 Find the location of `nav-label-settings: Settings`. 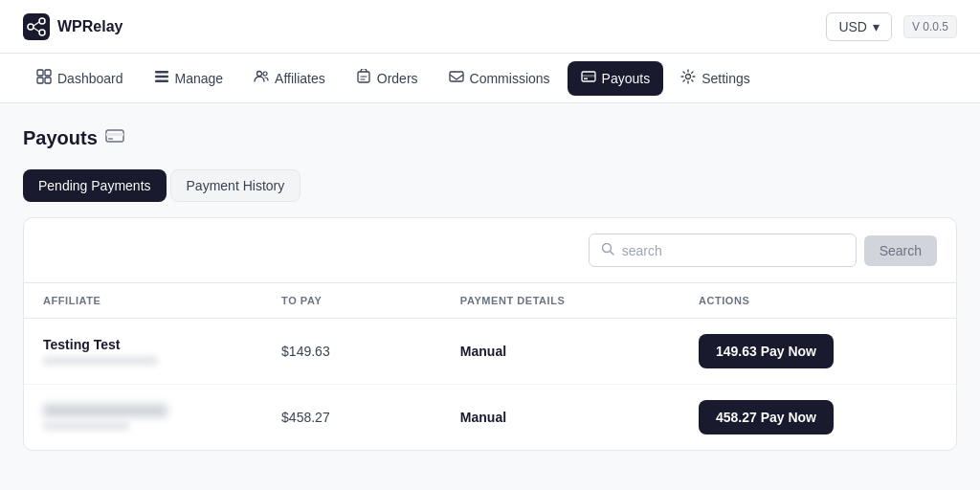

nav-label-settings: Settings is located at coordinates (725, 78).